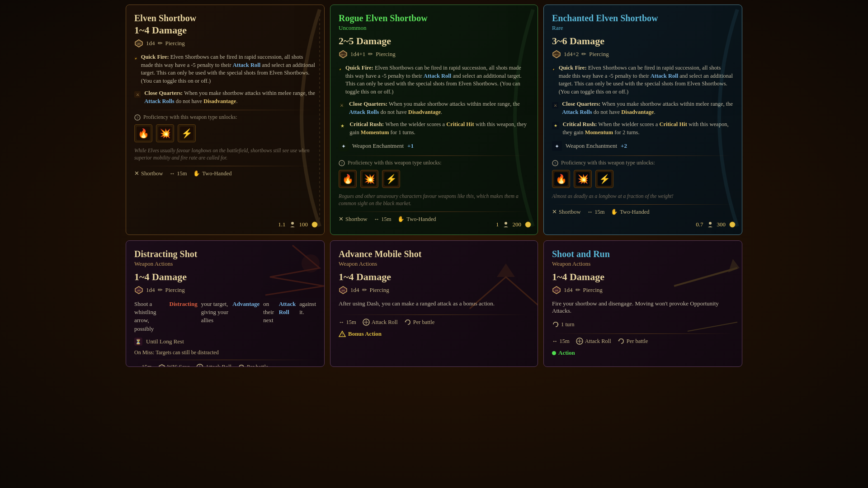 Image resolution: width=868 pixels, height=488 pixels. I want to click on stats-row: ↔ 15m WIS Save Attack Roll, so click(225, 365).